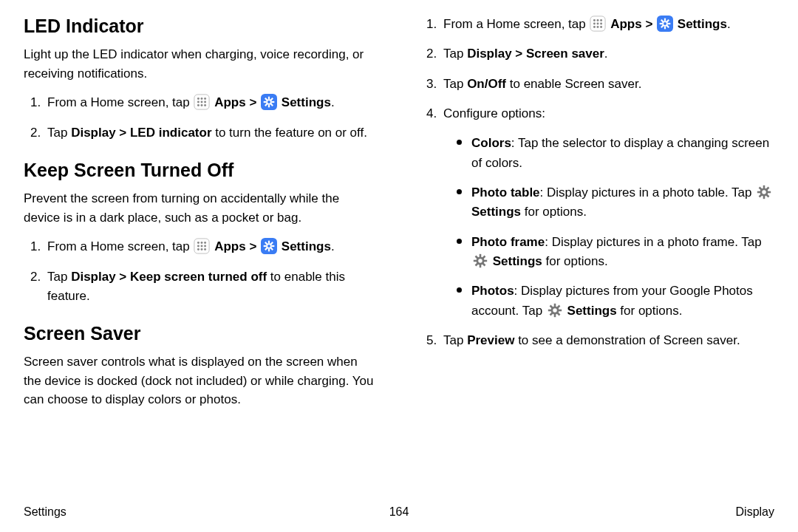 The image size is (798, 532). I want to click on heading-screen-saver: Screen Saver, so click(201, 334).